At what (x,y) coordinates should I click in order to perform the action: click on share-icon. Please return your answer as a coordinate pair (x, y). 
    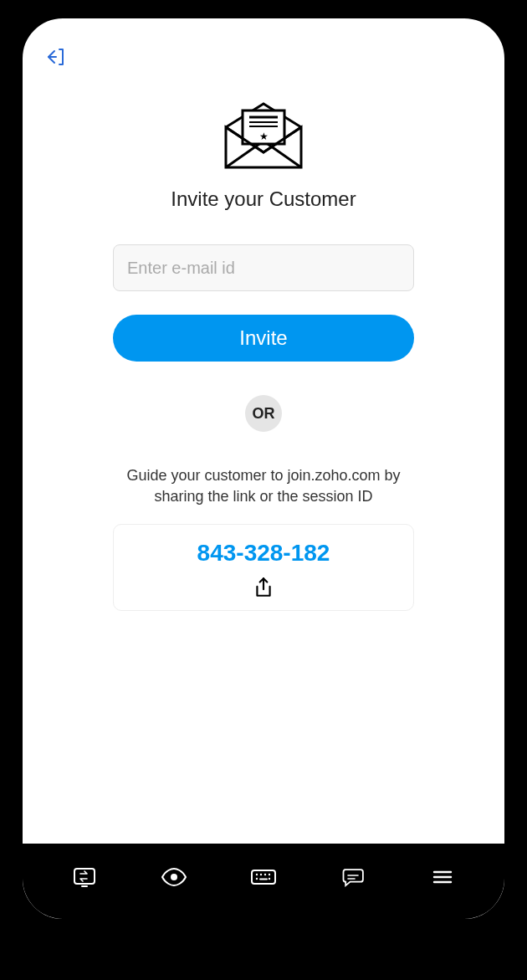
    Looking at the image, I should click on (264, 587).